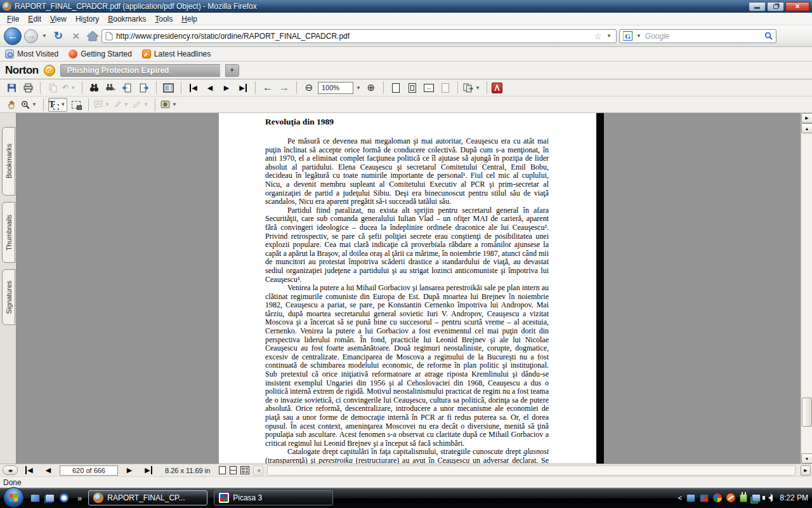  What do you see at coordinates (58, 36) in the screenshot?
I see `reload-button: ↻` at bounding box center [58, 36].